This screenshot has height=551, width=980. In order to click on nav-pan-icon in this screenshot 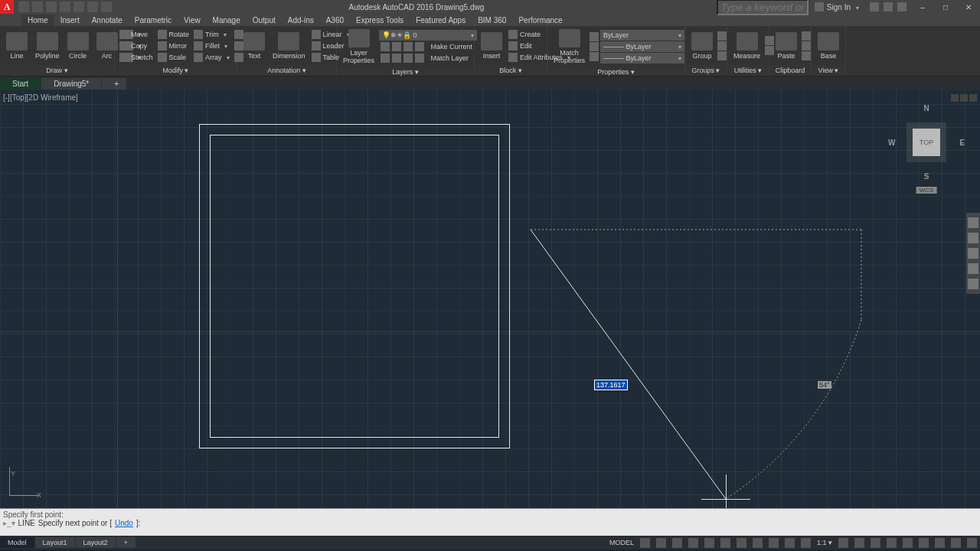, I will do `click(973, 238)`.